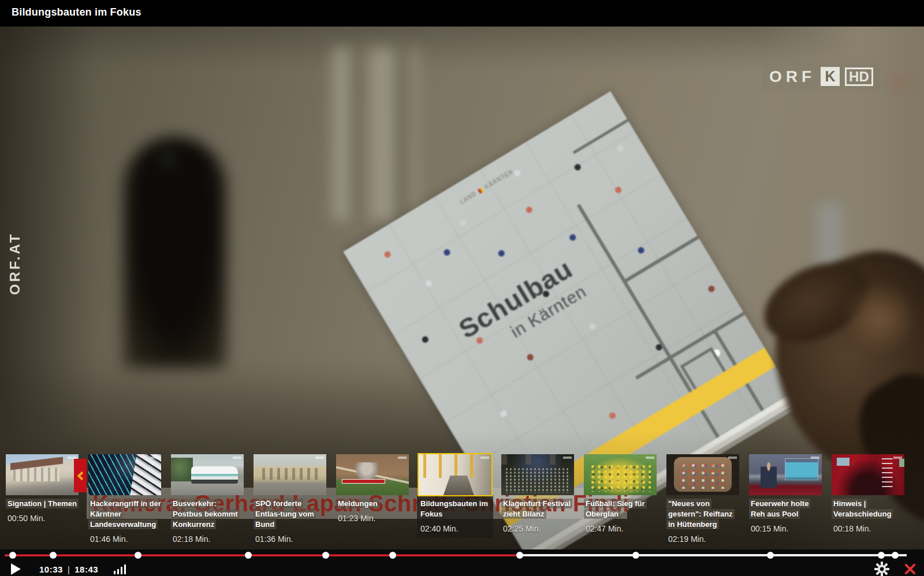  Describe the element at coordinates (376, 134) in the screenshot. I see `hallway-columns` at that location.